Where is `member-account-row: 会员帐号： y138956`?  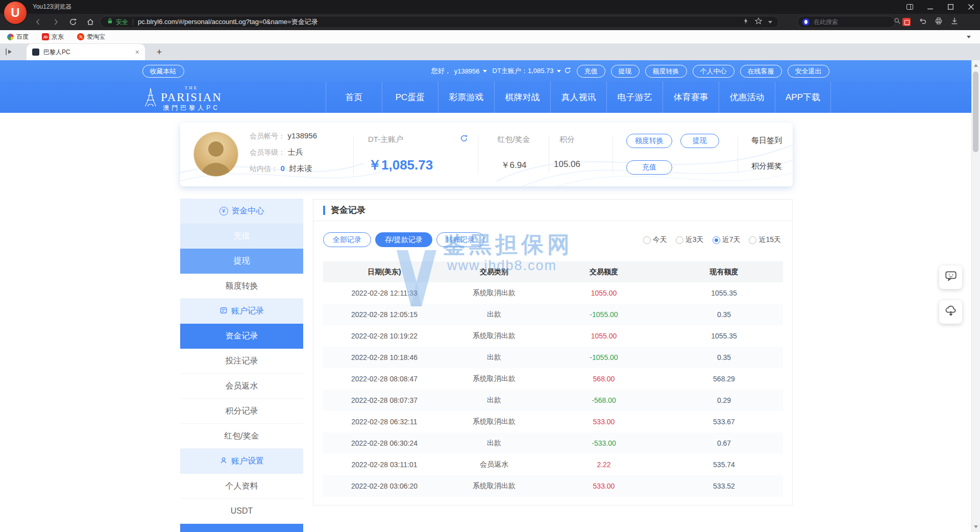
member-account-row: 会员帐号： y138956 is located at coordinates (283, 136).